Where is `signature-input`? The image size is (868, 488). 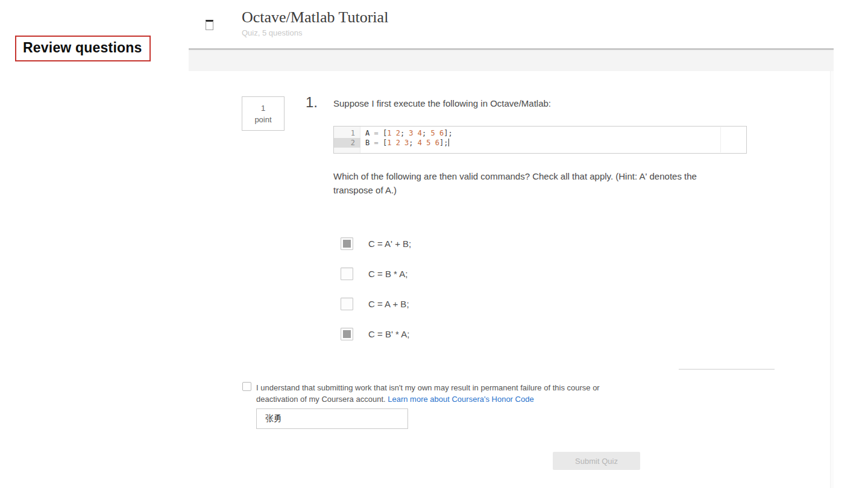
signature-input is located at coordinates (332, 419).